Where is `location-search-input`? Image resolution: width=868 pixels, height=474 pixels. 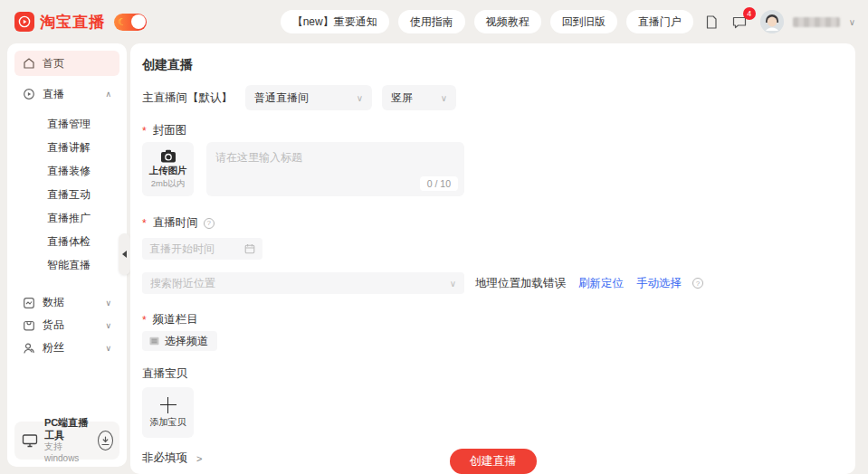
location-search-input is located at coordinates (300, 283).